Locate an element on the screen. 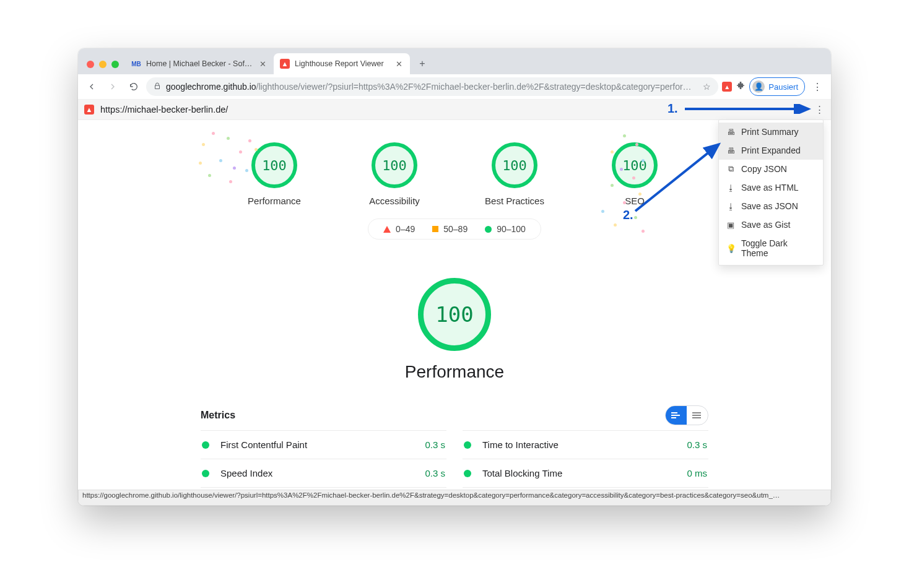 Image resolution: width=909 pixels, height=588 pixels. gauge-seo: 100 SEO is located at coordinates (635, 175).